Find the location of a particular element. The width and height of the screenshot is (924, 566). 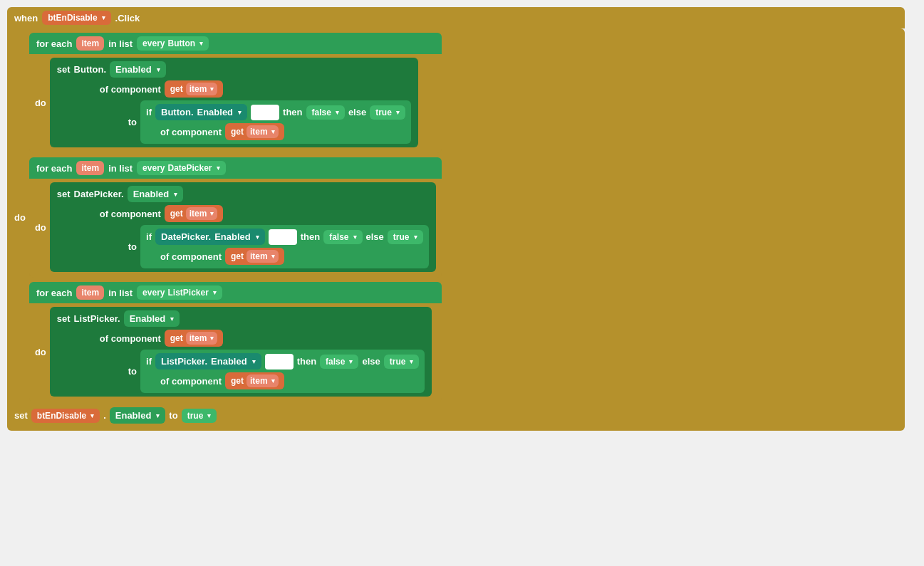

get-label-3: get is located at coordinates (177, 338).